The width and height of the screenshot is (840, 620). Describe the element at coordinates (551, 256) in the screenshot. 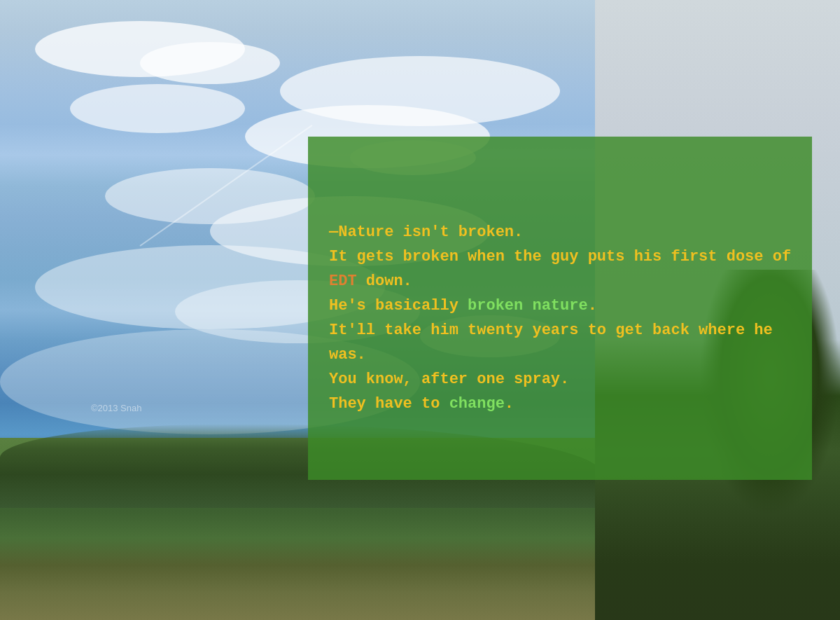

I see `quote-line-2-part1: It gets broken when the guy puts his fir…` at that location.